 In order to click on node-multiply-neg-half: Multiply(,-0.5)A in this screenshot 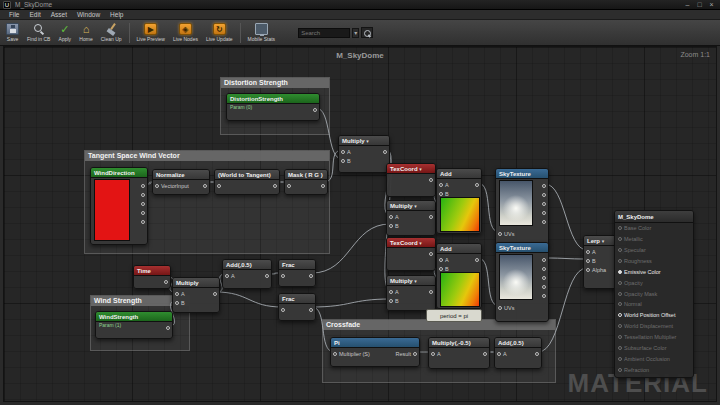, I will do `click(459, 353)`.